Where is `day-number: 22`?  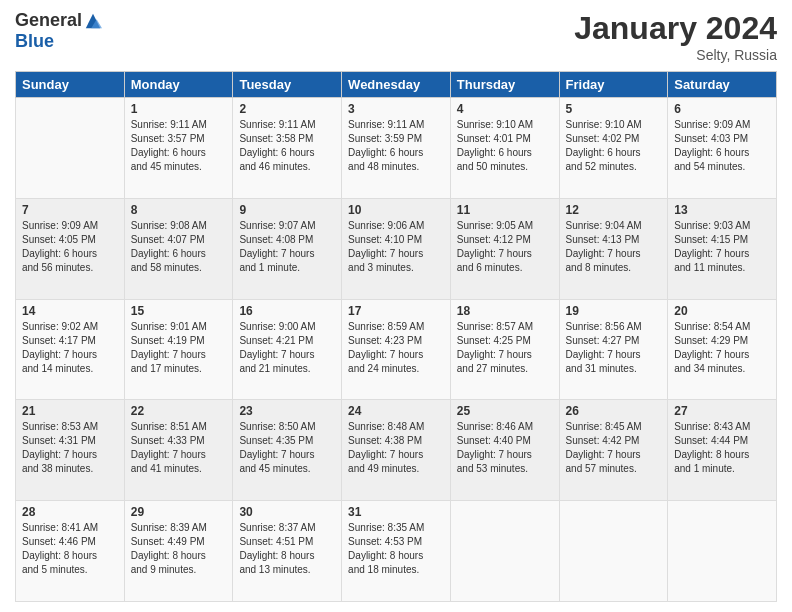 day-number: 22 is located at coordinates (179, 411).